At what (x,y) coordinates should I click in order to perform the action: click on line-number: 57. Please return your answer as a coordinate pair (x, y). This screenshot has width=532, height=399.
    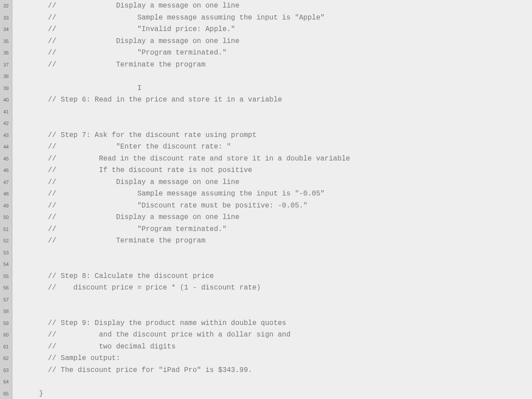
    Looking at the image, I should click on (6, 300).